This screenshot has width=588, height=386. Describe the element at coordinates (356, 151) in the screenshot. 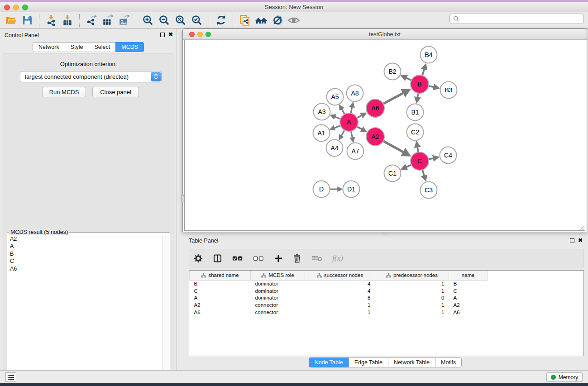

I see `graph-node-A7: A7` at that location.